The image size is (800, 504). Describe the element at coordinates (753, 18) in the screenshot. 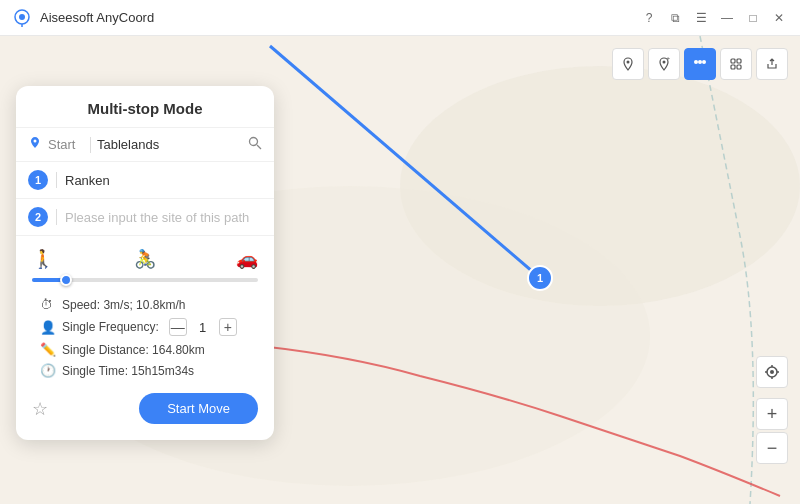

I see `maximize-button: □` at that location.